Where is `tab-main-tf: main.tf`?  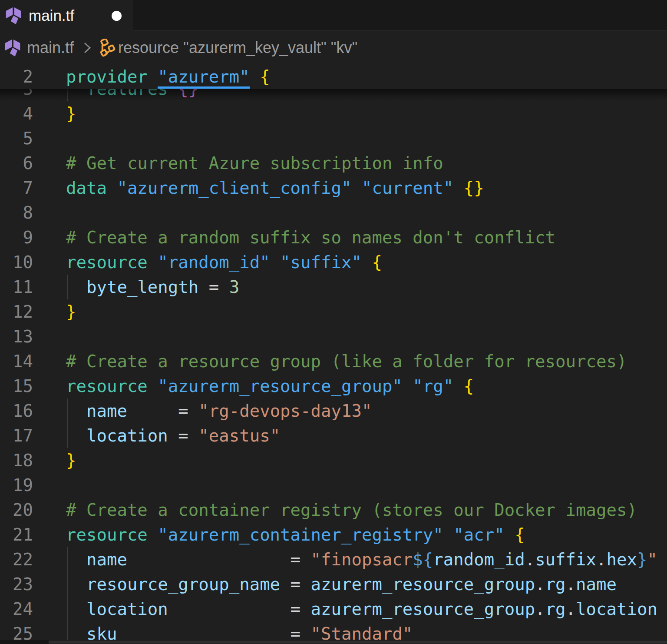 tab-main-tf: main.tf is located at coordinates (66, 16).